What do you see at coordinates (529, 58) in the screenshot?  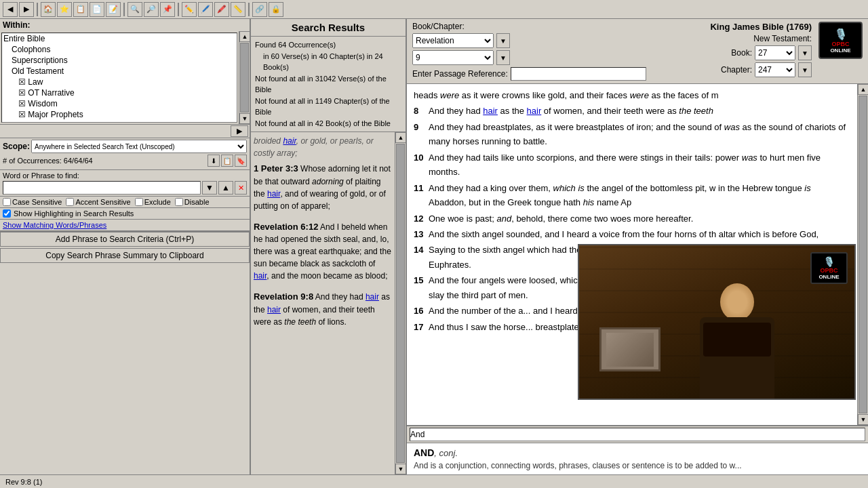 I see `chapter-select-row: 9 ▼` at bounding box center [529, 58].